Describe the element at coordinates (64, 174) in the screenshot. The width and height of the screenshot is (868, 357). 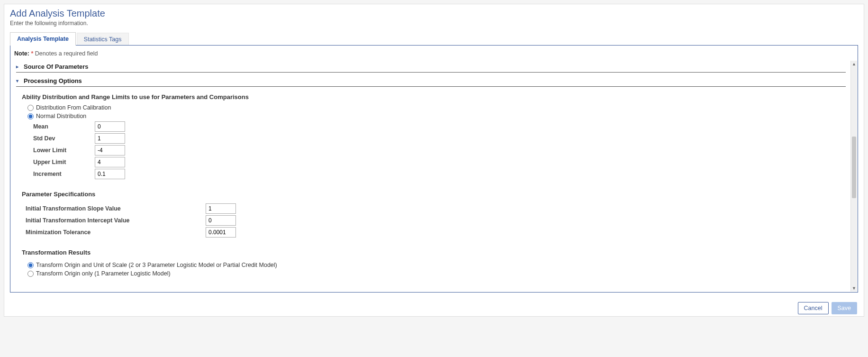
I see `increment-label: Increment` at that location.